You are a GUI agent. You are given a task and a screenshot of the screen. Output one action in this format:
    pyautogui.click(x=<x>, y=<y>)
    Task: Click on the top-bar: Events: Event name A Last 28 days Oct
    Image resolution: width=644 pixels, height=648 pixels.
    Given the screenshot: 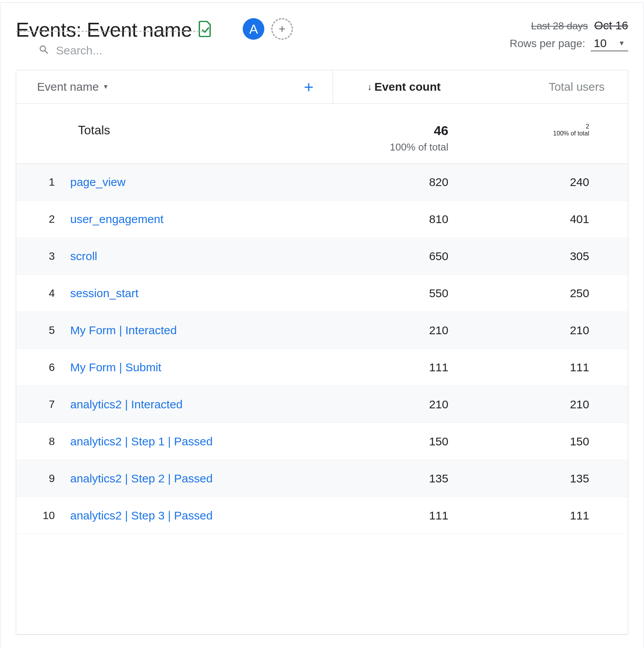 What is the action you would take?
    pyautogui.click(x=322, y=30)
    